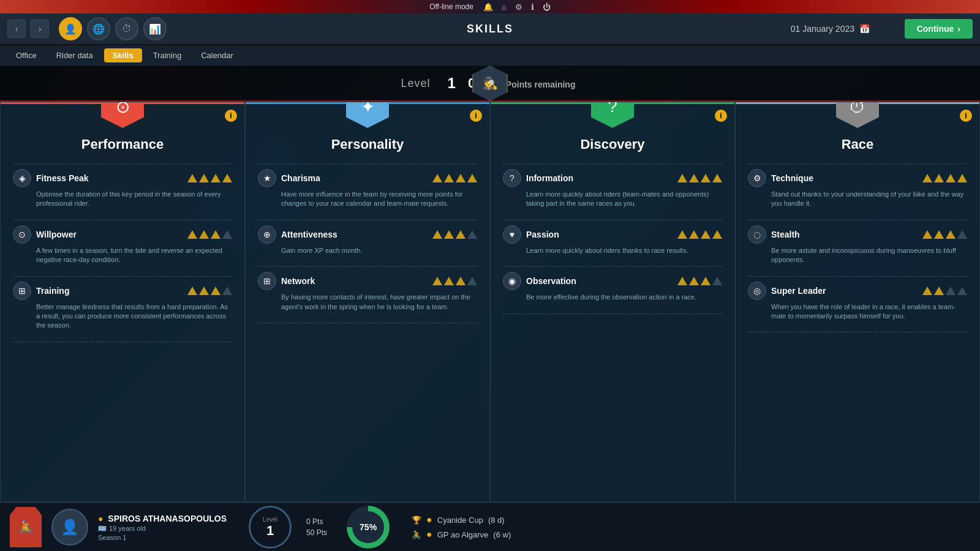 The height and width of the screenshot is (551, 980). What do you see at coordinates (26, 55) in the screenshot?
I see `tab-office: Office` at bounding box center [26, 55].